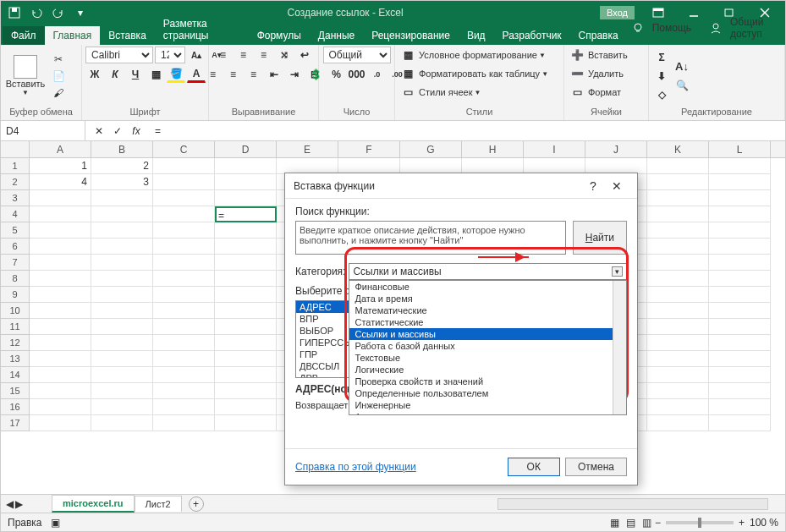 The width and height of the screenshot is (786, 532). I want to click on enter-formula-icon: ✓, so click(118, 131).